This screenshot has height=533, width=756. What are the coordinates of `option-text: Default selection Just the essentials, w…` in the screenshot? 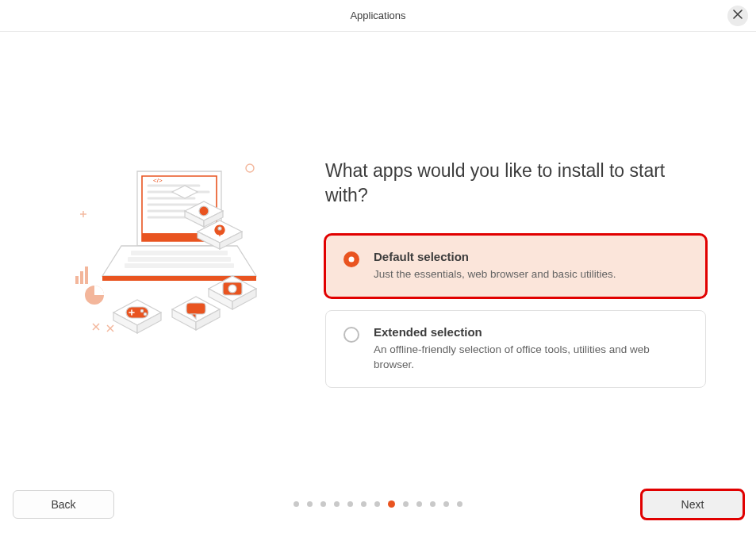 It's located at (532, 266).